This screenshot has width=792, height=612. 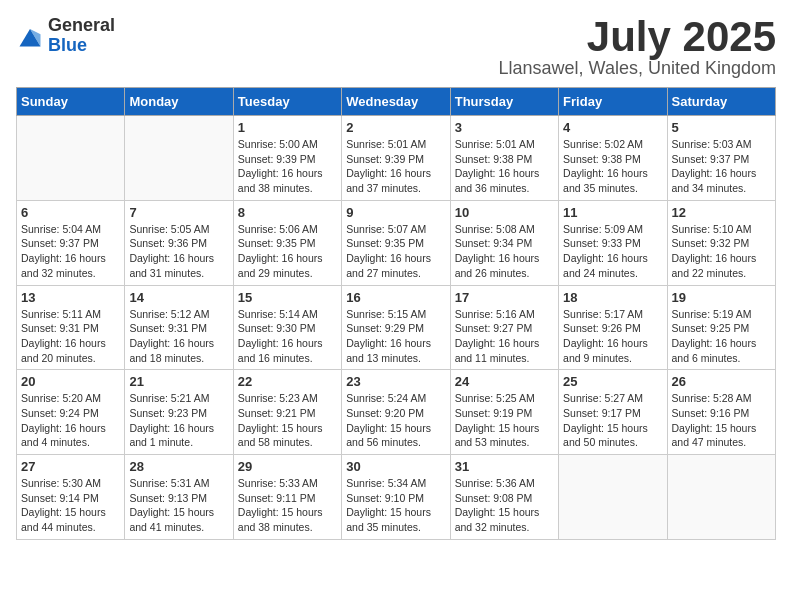 What do you see at coordinates (288, 382) in the screenshot?
I see `day-number: 22` at bounding box center [288, 382].